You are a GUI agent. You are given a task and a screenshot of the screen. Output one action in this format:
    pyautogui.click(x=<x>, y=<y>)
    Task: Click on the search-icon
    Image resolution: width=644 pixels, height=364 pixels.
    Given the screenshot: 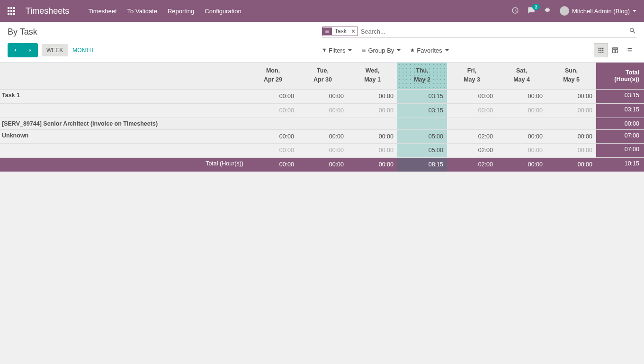 What is the action you would take?
    pyautogui.click(x=633, y=31)
    